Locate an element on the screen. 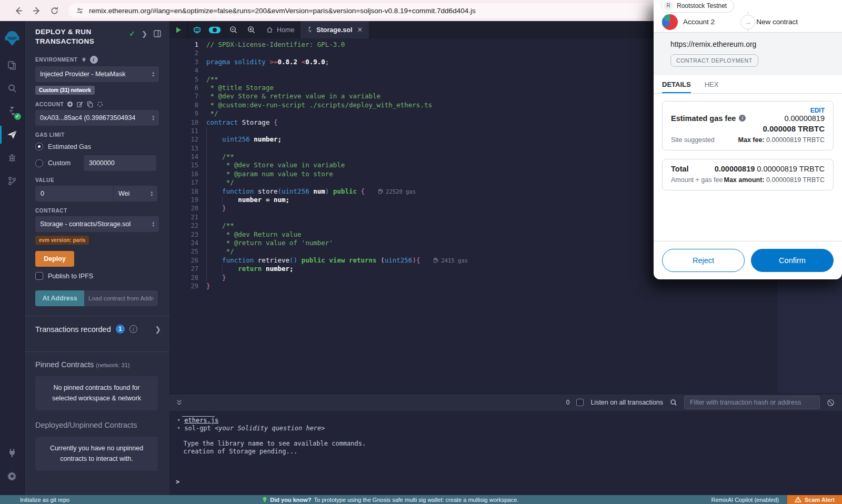 The height and width of the screenshot is (504, 842). gas-info-icon: i is located at coordinates (742, 118).